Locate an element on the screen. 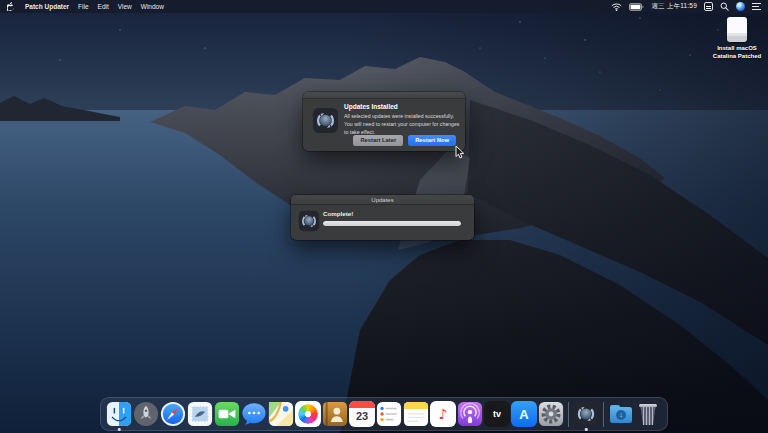 Image resolution: width=768 pixels, height=433 pixels. desktop-icon-install-macos: Install macOS Catalina Patched is located at coordinates (737, 38).